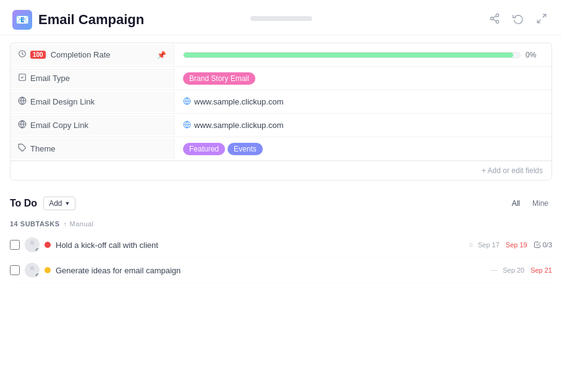  What do you see at coordinates (281, 171) in the screenshot?
I see `add-fields-row: + Add or edit fields` at bounding box center [281, 171].